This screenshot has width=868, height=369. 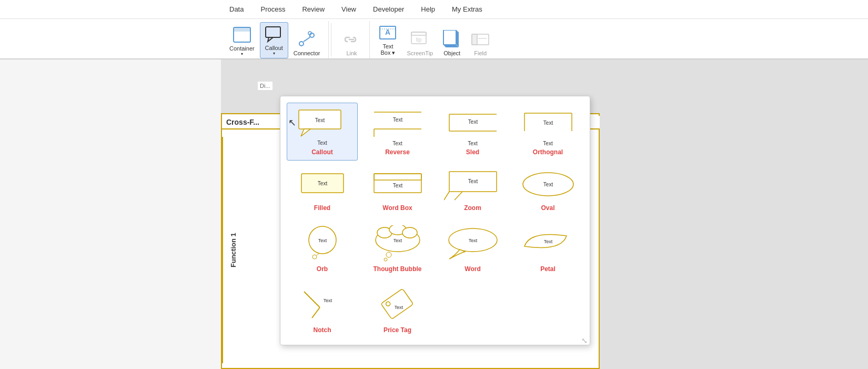 What do you see at coordinates (388, 40) in the screenshot?
I see `textbox-button: A Text Box ▾` at bounding box center [388, 40].